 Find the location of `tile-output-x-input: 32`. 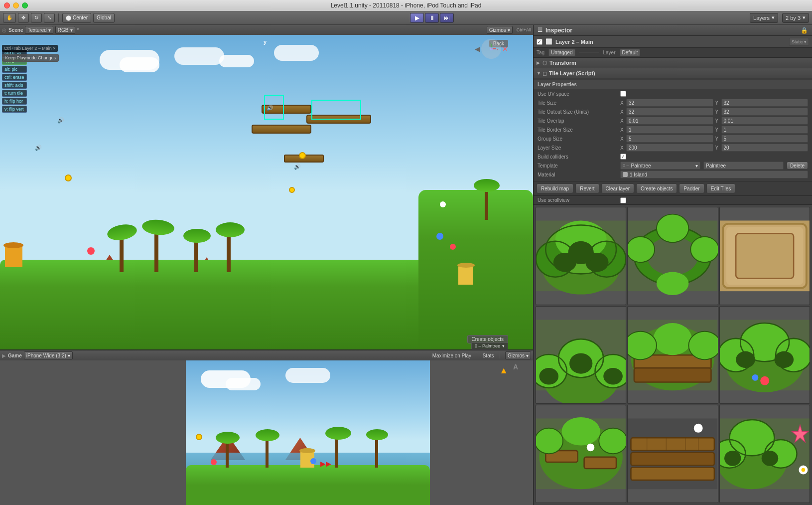

tile-output-x-input: 32 is located at coordinates (670, 112).